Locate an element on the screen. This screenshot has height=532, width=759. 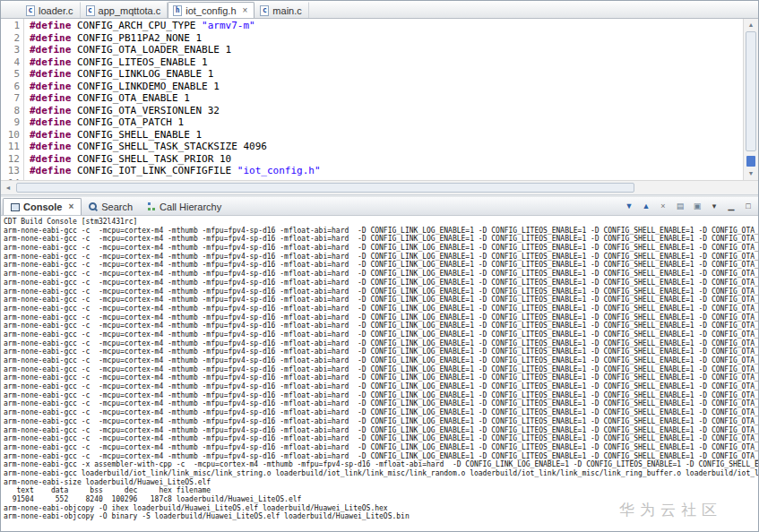
editor-vertical-scrollbar: ▲ ▼ is located at coordinates (751, 99).